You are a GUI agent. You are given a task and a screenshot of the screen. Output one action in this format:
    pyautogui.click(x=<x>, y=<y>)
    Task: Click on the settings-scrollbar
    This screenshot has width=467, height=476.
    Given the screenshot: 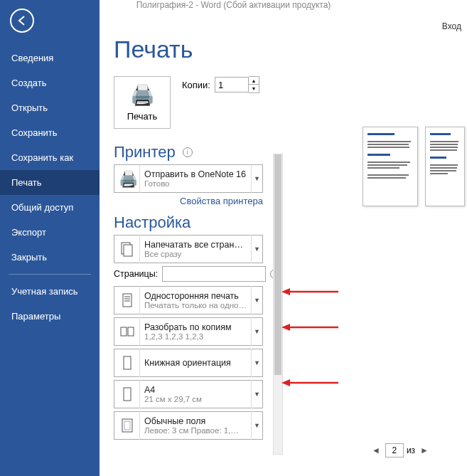 What is the action you would take?
    pyautogui.click(x=278, y=305)
    